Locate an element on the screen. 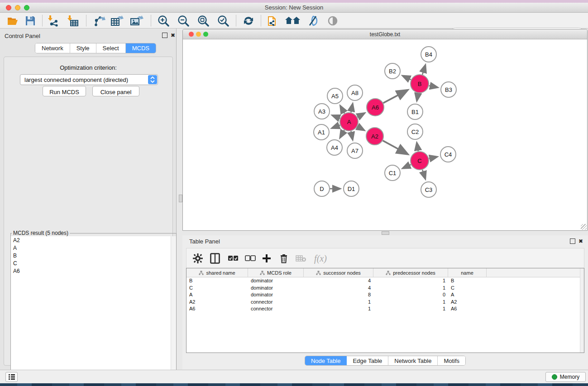  node-A7: A7 is located at coordinates (355, 151).